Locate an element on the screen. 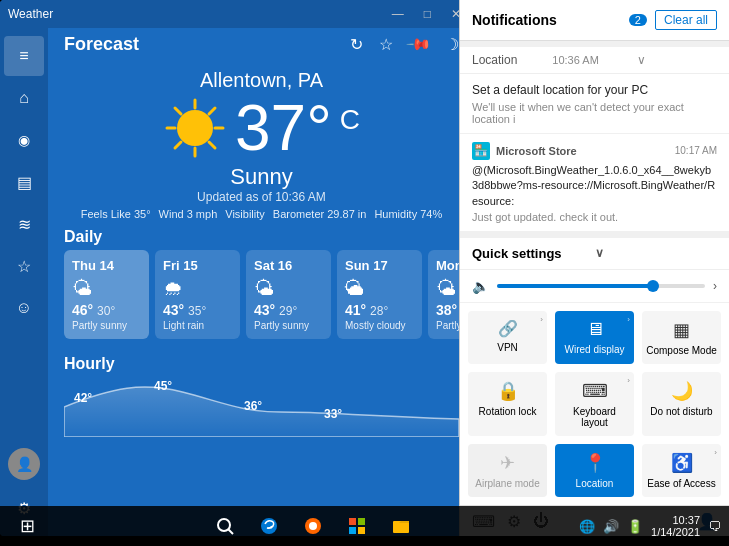 The width and height of the screenshot is (729, 546). wired-display-icon: 🖥 is located at coordinates (595, 330).